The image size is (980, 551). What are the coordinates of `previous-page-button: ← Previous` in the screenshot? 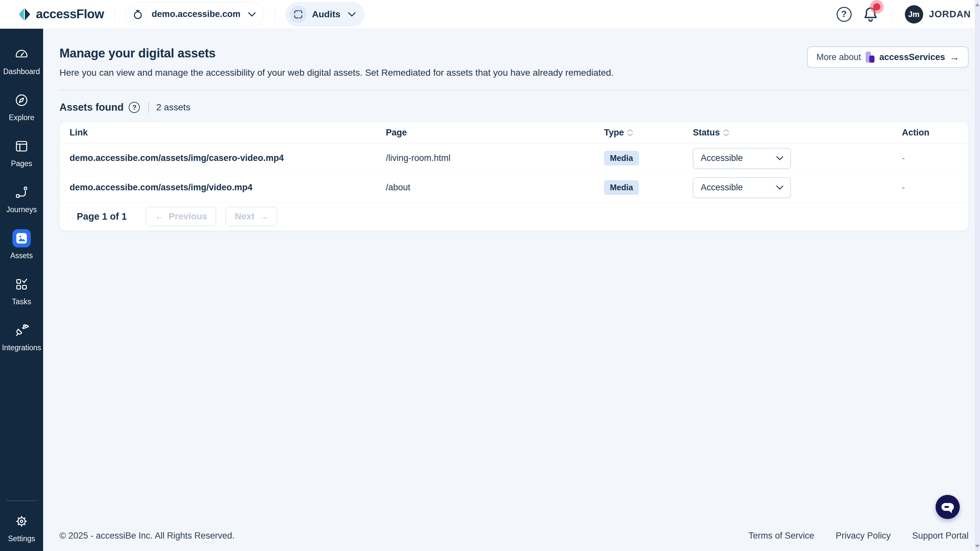 It's located at (181, 216).